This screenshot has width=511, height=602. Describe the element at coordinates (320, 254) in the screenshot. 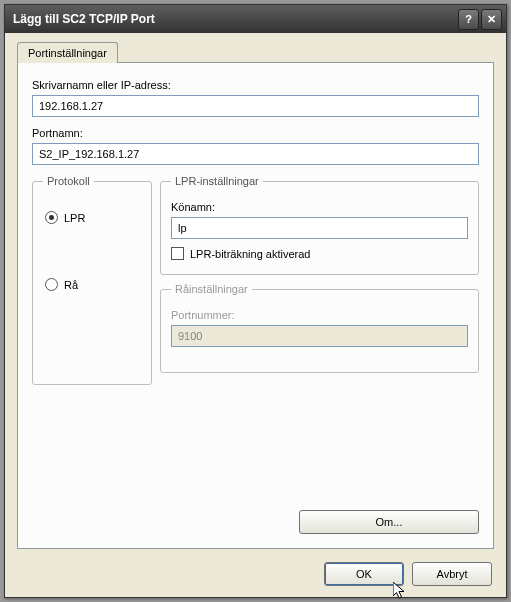

I see `lpr-bytecount-checkbox: LPR-biträkning aktiverad` at that location.